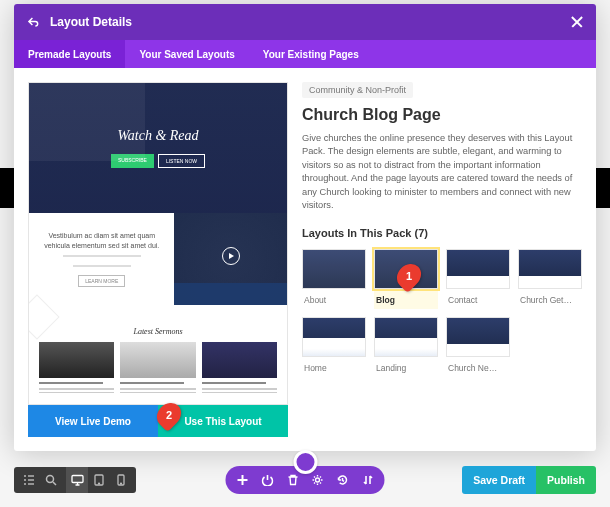  What do you see at coordinates (318, 480) in the screenshot?
I see `gear-icon` at bounding box center [318, 480].